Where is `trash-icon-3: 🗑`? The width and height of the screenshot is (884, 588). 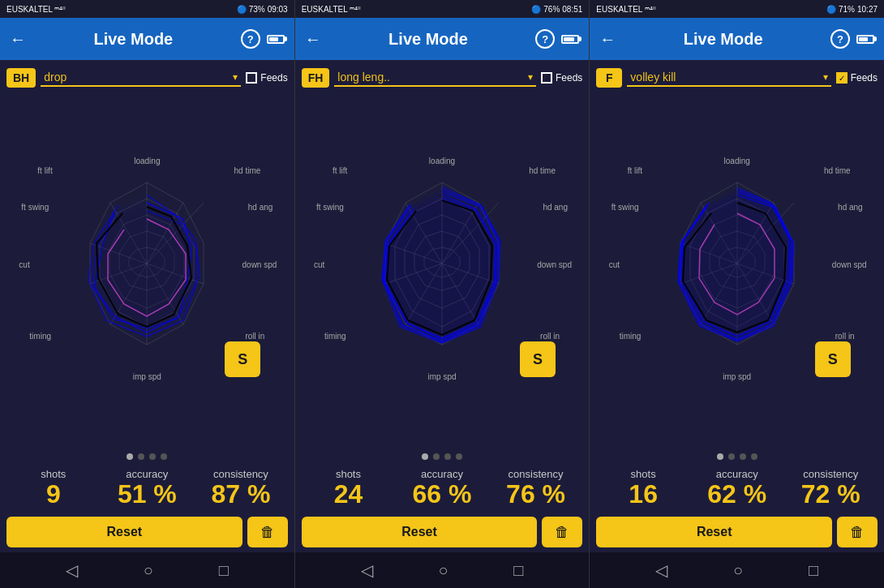
trash-icon-3: 🗑 is located at coordinates (857, 532).